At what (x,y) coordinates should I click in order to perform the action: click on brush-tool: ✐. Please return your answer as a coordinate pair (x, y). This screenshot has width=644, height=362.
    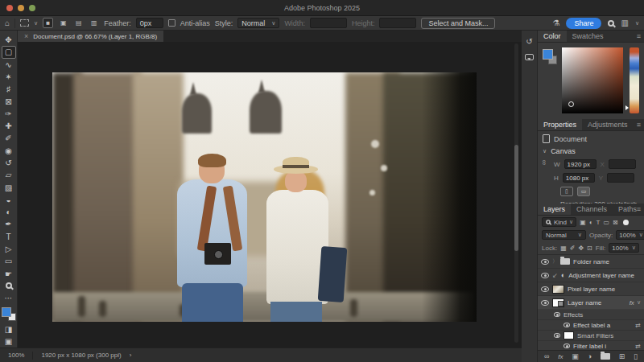
    Looking at the image, I should click on (9, 138).